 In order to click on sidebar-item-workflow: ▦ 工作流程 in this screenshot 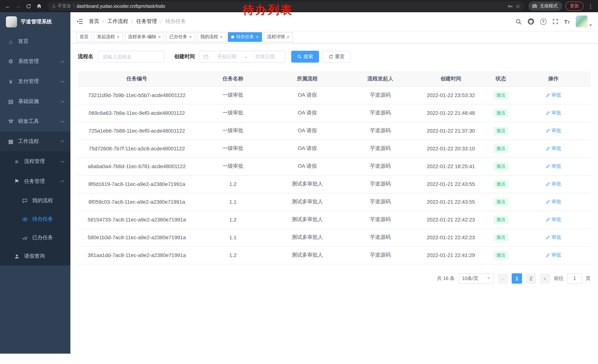, I will do `click(35, 142)`.